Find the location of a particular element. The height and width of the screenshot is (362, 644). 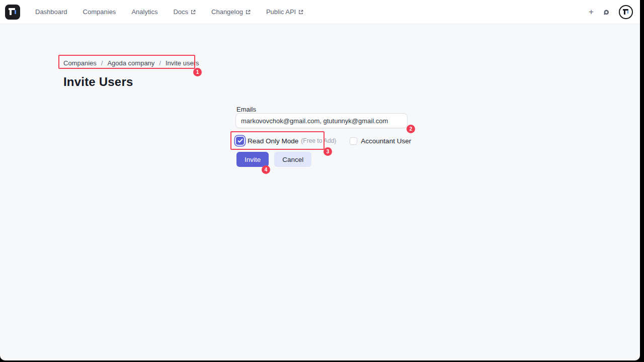

emails-label: Emails is located at coordinates (247, 110).